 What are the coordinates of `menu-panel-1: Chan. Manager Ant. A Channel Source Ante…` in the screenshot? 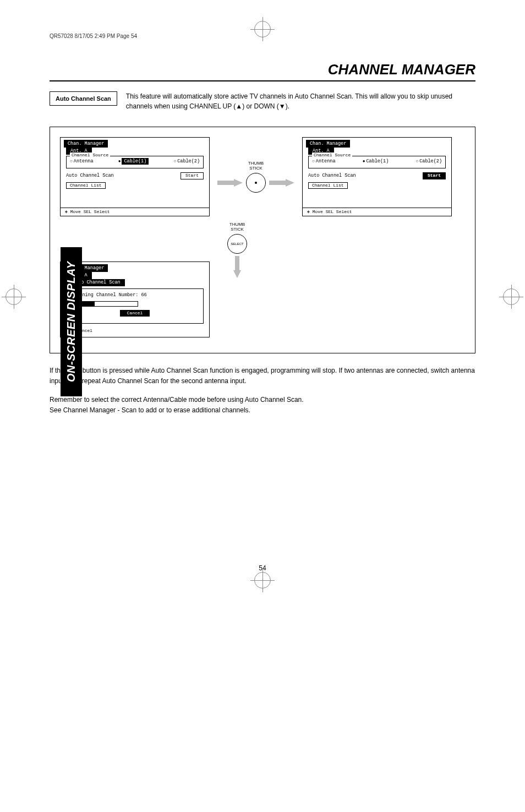 It's located at (135, 177).